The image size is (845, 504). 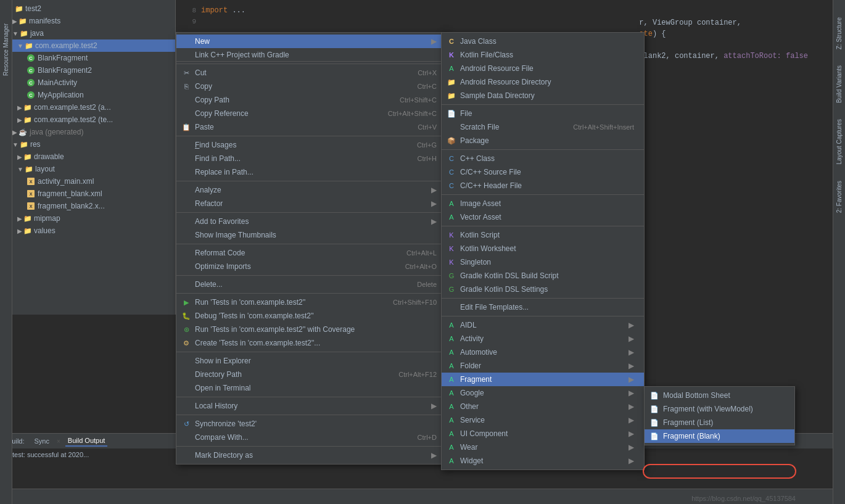 I want to click on new-cpp-source: C C/C++ Source File, so click(x=543, y=172).